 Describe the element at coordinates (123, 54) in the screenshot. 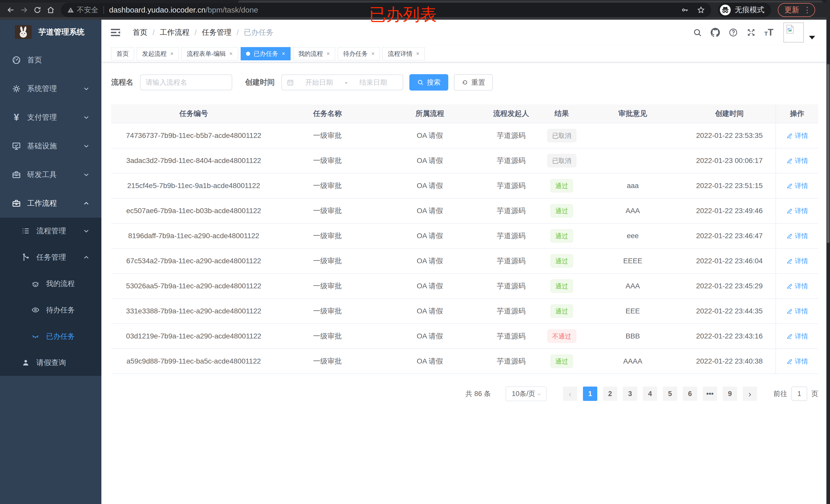

I see `tab-home: 首页` at that location.